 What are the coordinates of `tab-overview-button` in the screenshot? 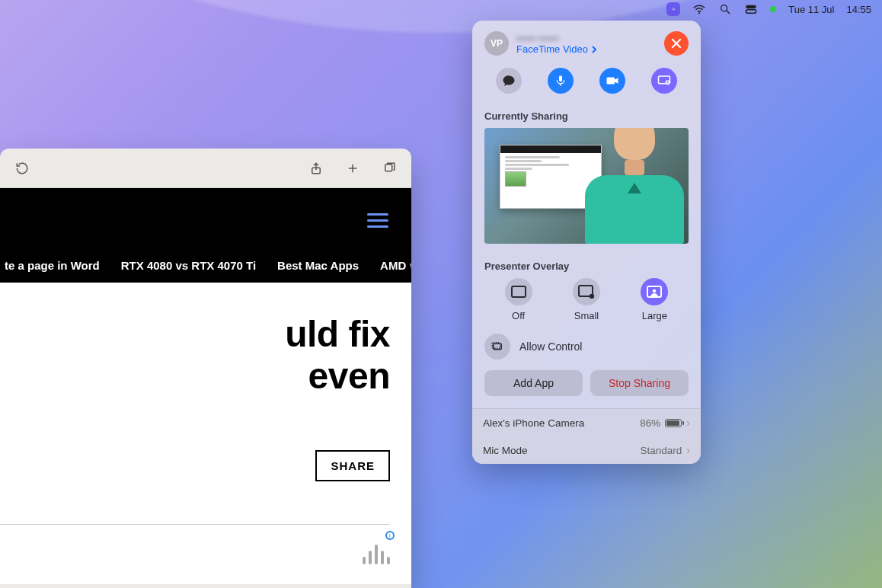 It's located at (389, 168).